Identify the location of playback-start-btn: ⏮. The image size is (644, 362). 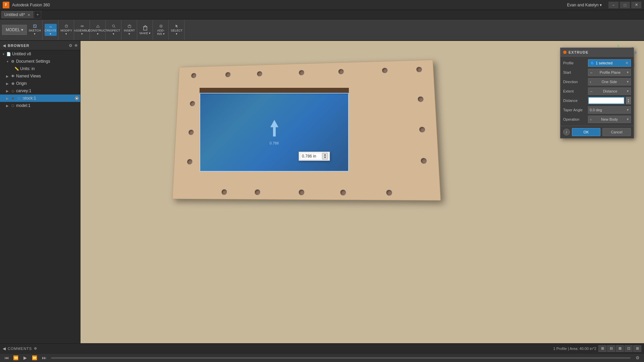
(6, 358).